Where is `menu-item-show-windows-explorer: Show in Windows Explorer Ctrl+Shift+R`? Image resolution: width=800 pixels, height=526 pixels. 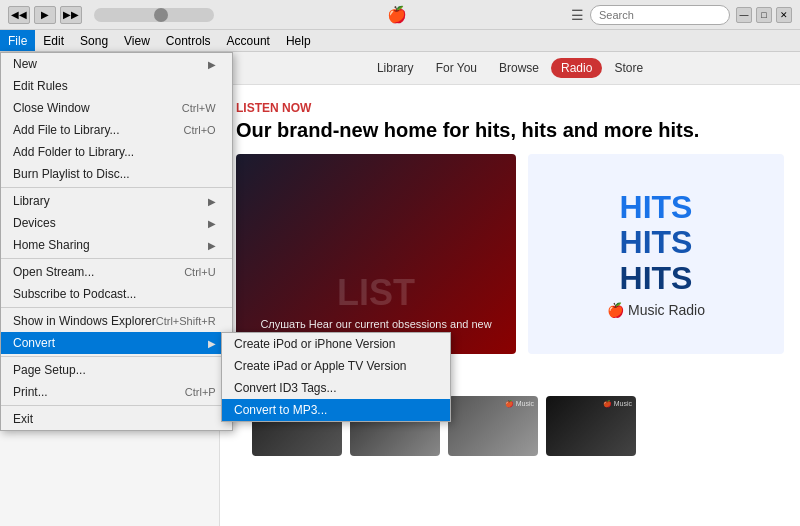
menu-item-show-windows-explorer: Show in Windows Explorer Ctrl+Shift+R is located at coordinates (116, 321).